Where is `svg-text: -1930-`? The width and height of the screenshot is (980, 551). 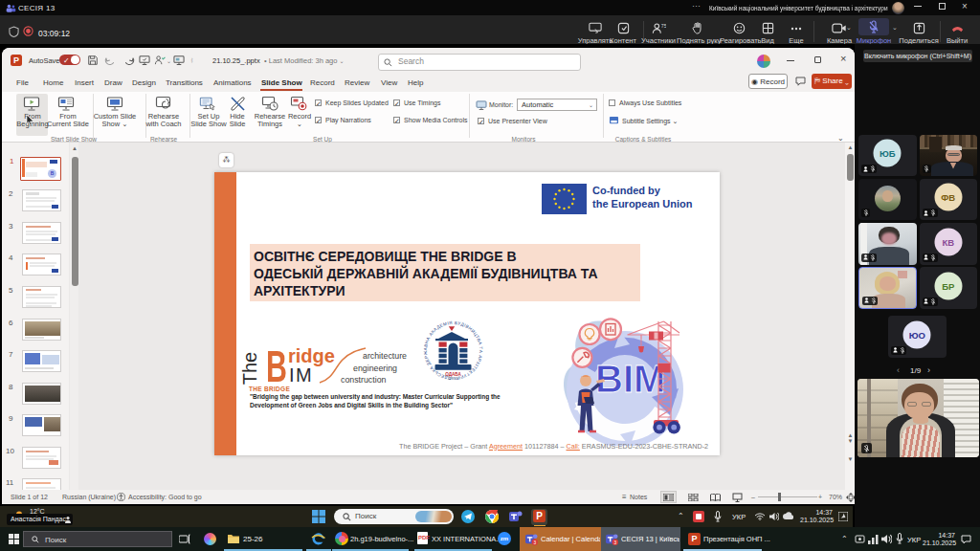
svg-text: -1930- is located at coordinates (454, 379).